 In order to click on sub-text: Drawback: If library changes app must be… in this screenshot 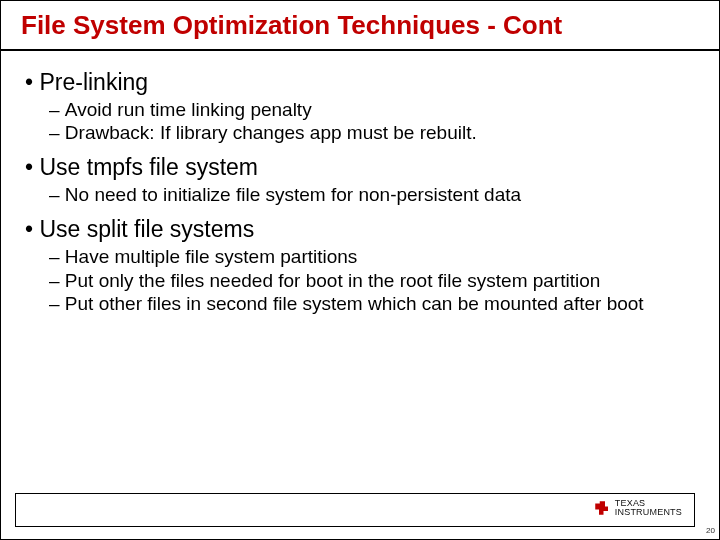, I will do `click(271, 132)`.